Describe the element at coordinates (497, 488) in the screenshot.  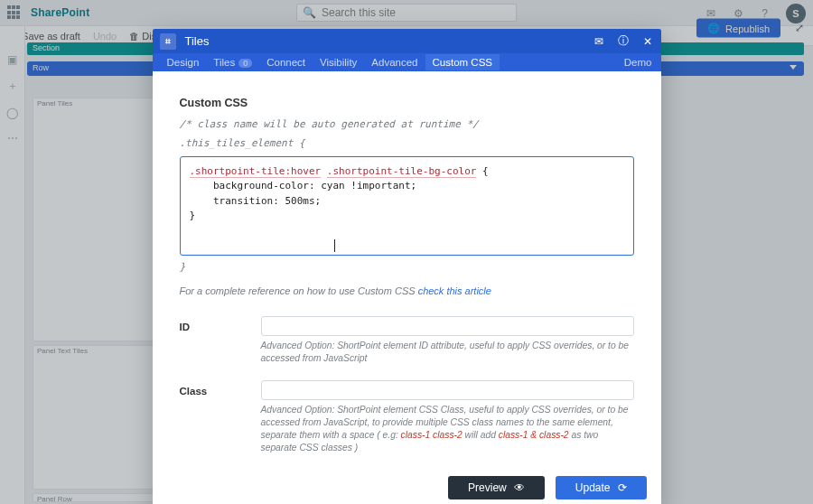
I see `preview-button: Preview👁` at that location.